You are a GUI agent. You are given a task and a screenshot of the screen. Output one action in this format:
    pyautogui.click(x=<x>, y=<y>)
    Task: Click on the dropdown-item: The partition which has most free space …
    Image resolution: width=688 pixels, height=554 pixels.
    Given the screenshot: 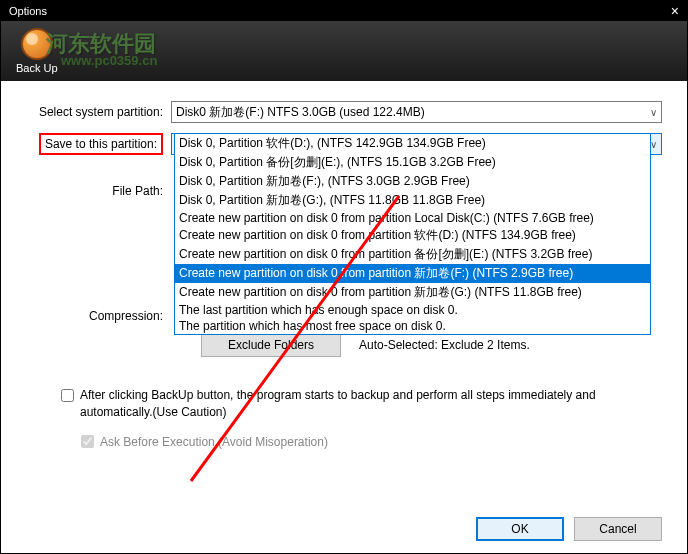 What is the action you would take?
    pyautogui.click(x=412, y=326)
    